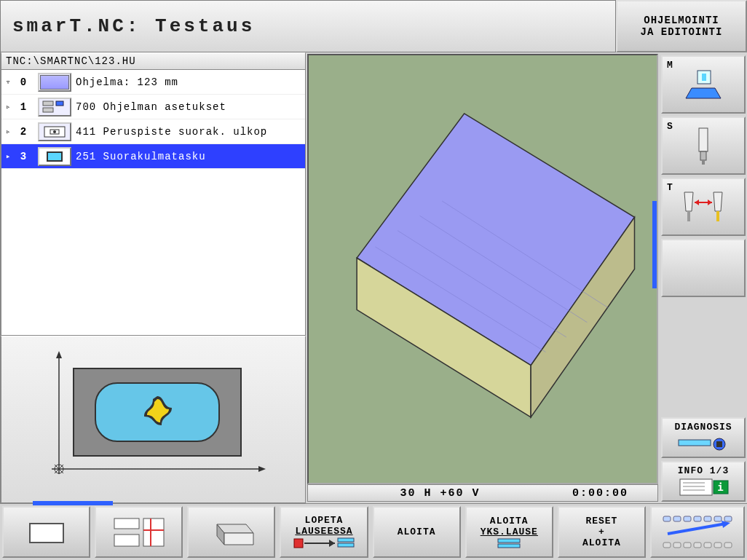 The width and height of the screenshot is (747, 560). Describe the element at coordinates (509, 543) in the screenshot. I see `single-block-icon` at that location.